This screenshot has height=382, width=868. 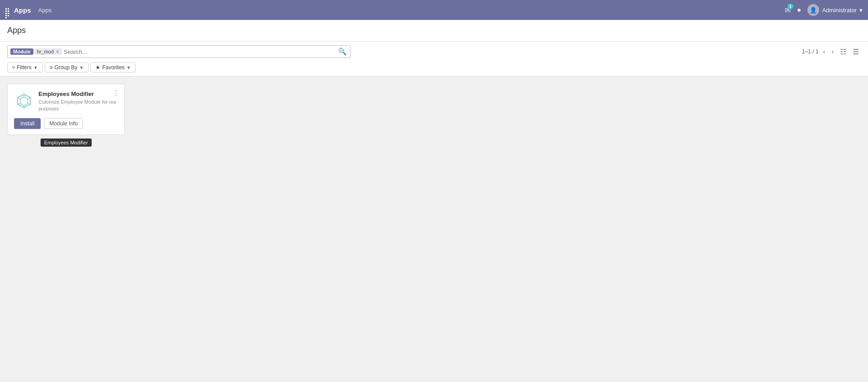 What do you see at coordinates (52, 67) in the screenshot?
I see `groupby-icon: ≡` at bounding box center [52, 67].